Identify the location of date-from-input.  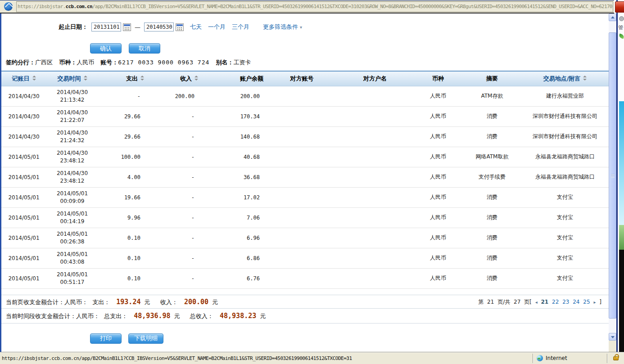
(106, 27).